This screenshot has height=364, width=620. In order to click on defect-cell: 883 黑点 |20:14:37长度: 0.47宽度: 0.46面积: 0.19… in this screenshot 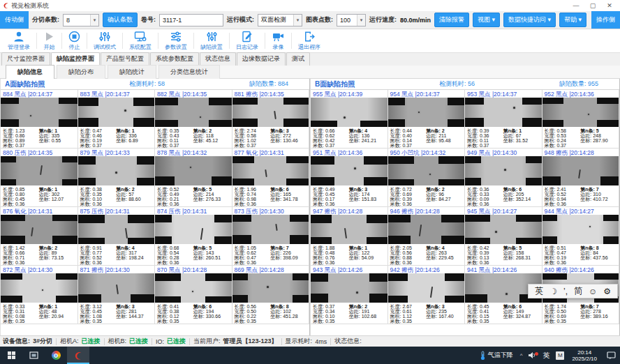, I will do `click(117, 119)`.